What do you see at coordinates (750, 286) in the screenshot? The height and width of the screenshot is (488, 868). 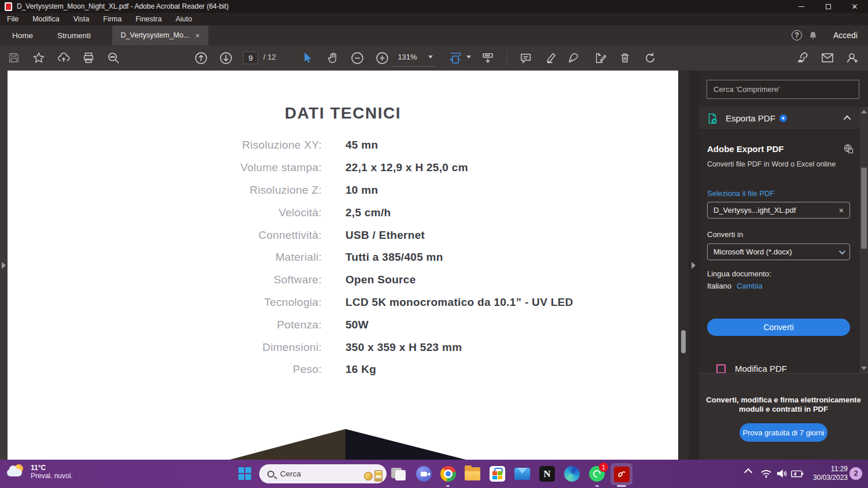 I see `change-language-link: Cambia` at bounding box center [750, 286].